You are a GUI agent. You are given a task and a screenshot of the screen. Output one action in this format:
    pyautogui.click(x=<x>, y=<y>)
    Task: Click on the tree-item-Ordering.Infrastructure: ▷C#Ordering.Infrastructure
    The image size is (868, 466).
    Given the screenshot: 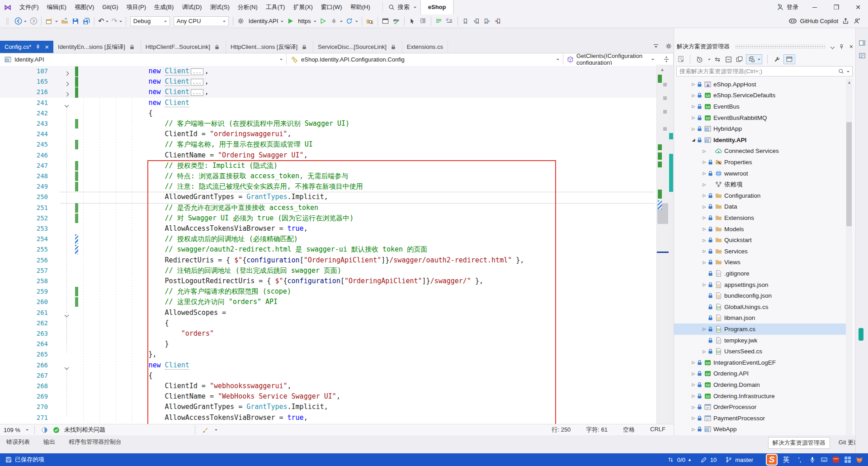 What is the action you would take?
    pyautogui.click(x=760, y=396)
    